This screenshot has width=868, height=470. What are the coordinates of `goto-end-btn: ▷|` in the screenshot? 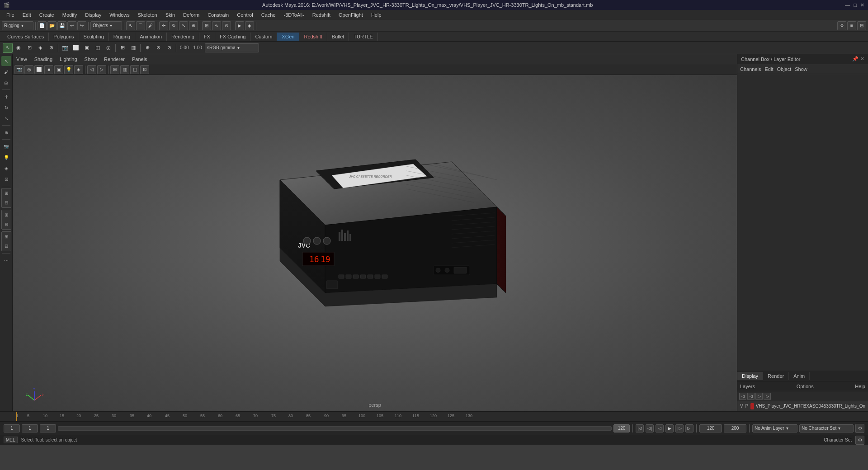 It's located at (689, 428).